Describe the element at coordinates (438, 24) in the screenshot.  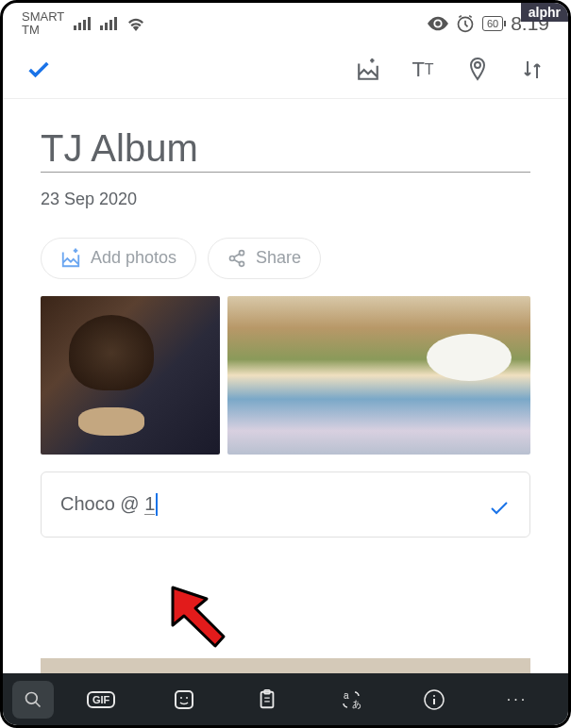
I see `eye-icon` at that location.